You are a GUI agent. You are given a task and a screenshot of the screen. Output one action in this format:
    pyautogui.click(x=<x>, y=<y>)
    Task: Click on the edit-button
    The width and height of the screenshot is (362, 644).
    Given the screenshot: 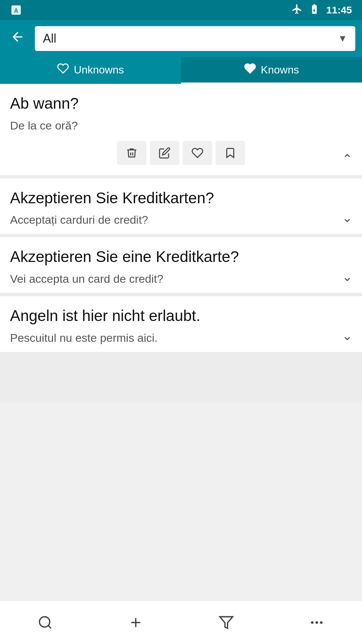 What is the action you would take?
    pyautogui.click(x=165, y=153)
    